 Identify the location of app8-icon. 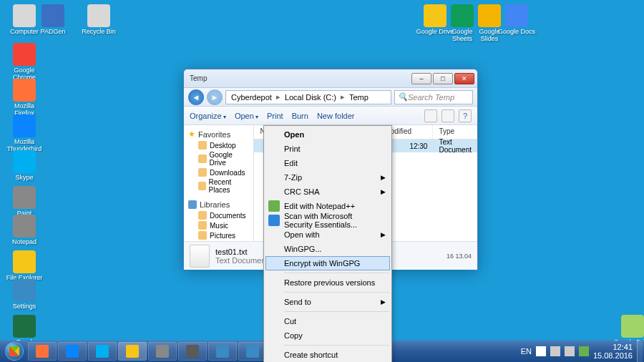
(253, 351).